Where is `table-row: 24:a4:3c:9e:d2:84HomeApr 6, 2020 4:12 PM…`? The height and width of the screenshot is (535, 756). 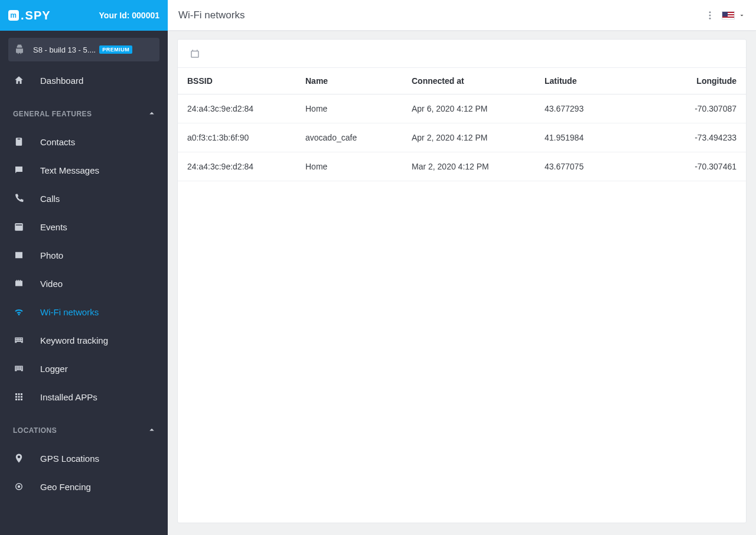
table-row: 24:a4:3c:9e:d2:84HomeApr 6, 2020 4:12 PM… is located at coordinates (462, 109).